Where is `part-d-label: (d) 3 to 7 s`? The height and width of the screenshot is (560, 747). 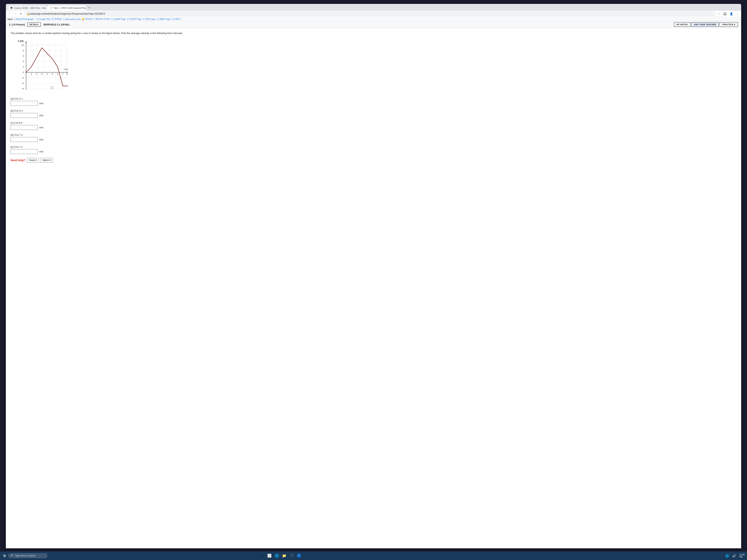
part-d-label: (d) 3 to 7 s is located at coordinates (374, 135).